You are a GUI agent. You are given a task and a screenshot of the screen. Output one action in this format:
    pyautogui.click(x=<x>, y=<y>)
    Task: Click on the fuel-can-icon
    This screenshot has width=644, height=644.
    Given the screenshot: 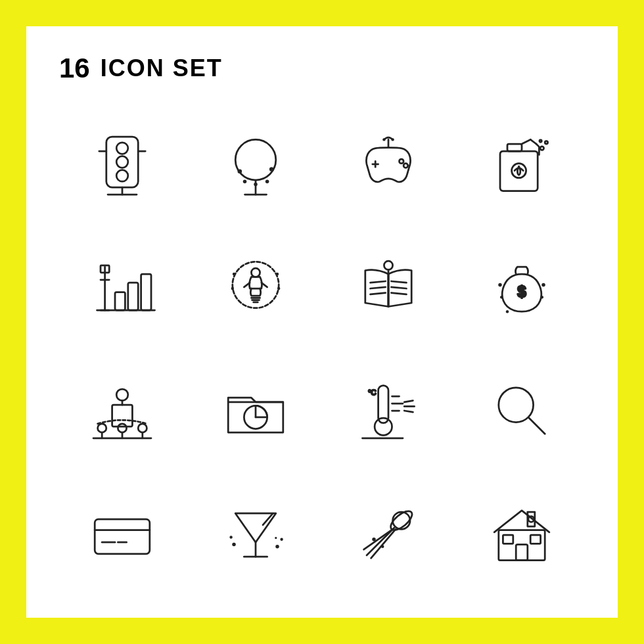 What is the action you would take?
    pyautogui.click(x=522, y=166)
    